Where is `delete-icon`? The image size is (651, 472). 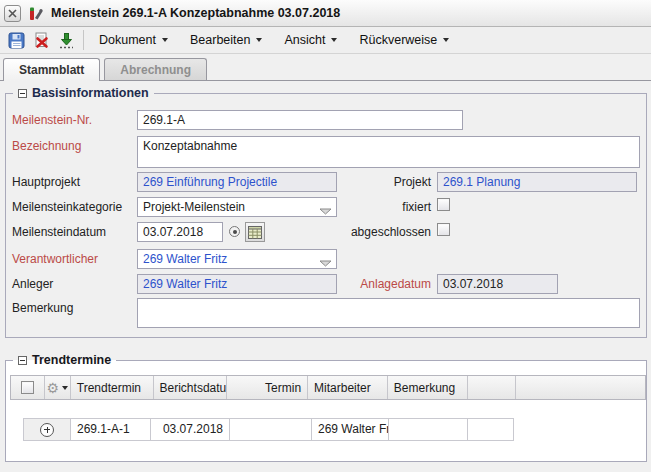 delete-icon is located at coordinates (42, 40).